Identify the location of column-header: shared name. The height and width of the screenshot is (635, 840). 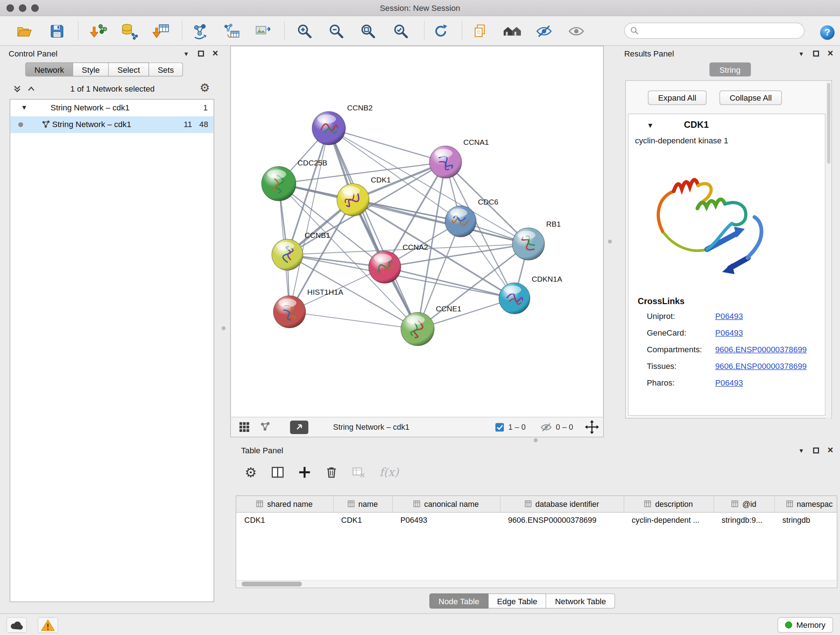
(285, 504).